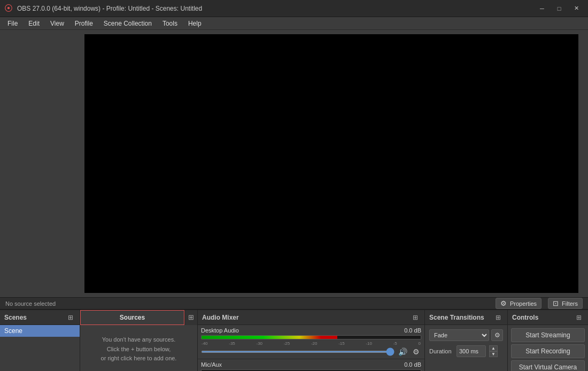 Image resolution: width=588 pixels, height=371 pixels. Describe the element at coordinates (311, 318) in the screenshot. I see `audio-panel-header: Audio Mixer ⊞` at that location.